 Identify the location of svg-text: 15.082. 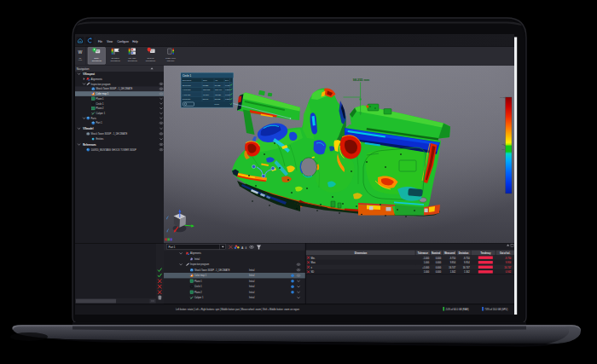
(218, 99).